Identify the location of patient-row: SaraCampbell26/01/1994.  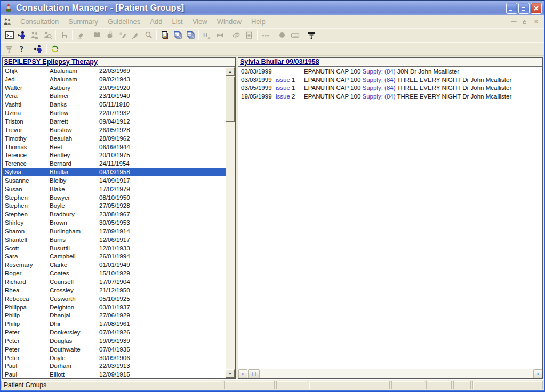
(114, 257).